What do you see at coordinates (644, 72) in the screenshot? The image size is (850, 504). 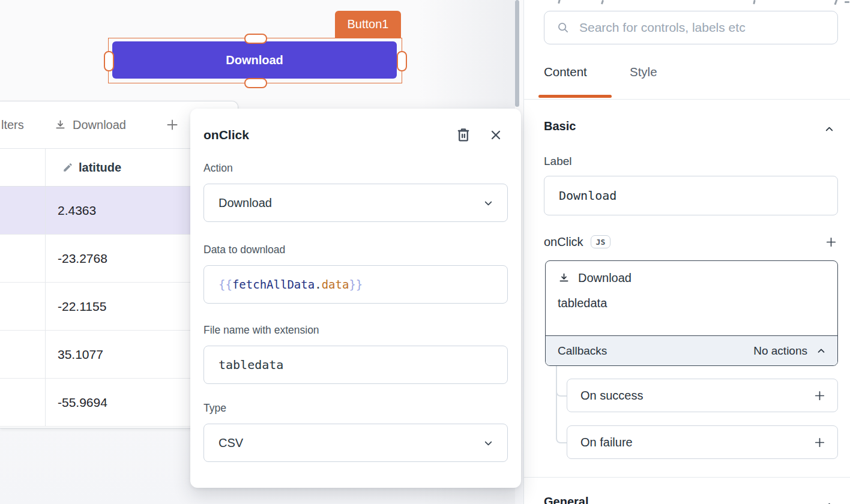 I see `tab-style: Style` at bounding box center [644, 72].